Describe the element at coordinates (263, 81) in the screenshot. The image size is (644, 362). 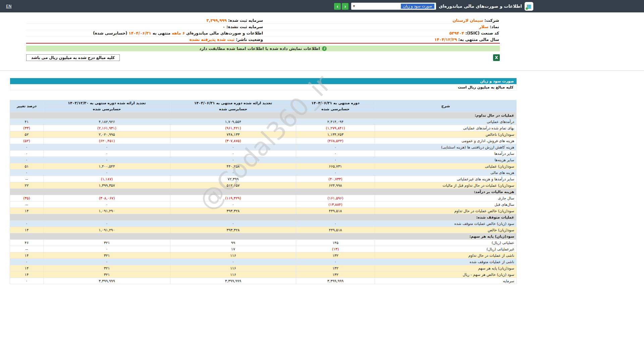
I see `statement-title-bar: صورت سود و زیان` at that location.